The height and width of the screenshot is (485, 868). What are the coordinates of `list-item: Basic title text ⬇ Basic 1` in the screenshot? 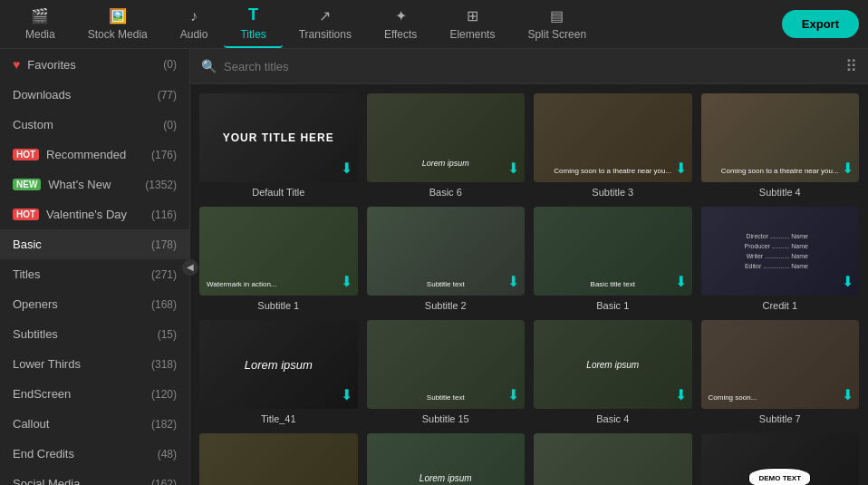 It's located at (612, 259).